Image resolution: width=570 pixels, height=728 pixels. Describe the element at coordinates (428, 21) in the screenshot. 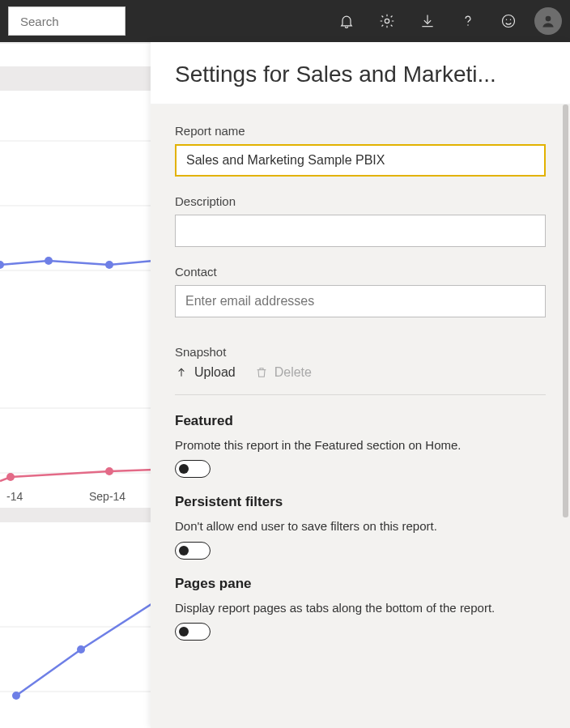

I see `download-button` at that location.